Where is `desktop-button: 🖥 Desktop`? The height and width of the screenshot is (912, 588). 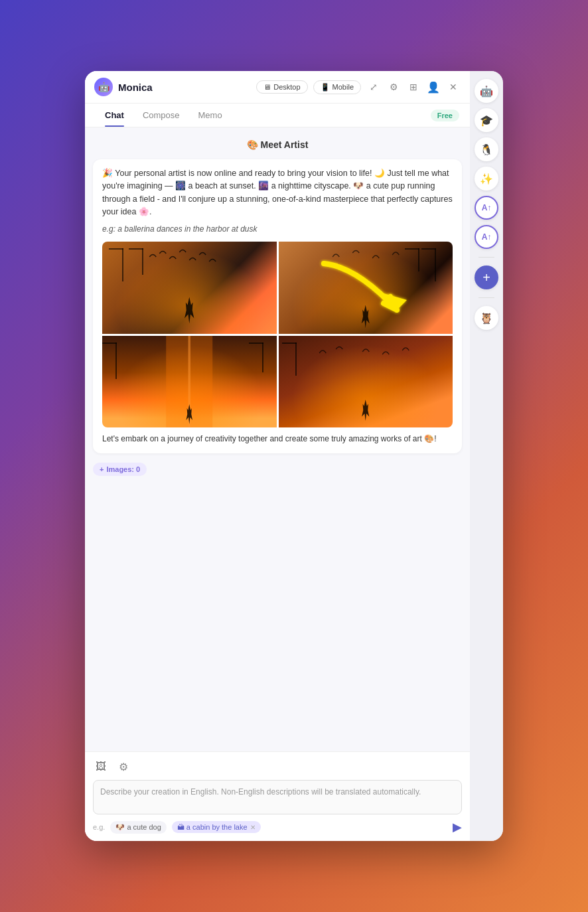 desktop-button: 🖥 Desktop is located at coordinates (281, 87).